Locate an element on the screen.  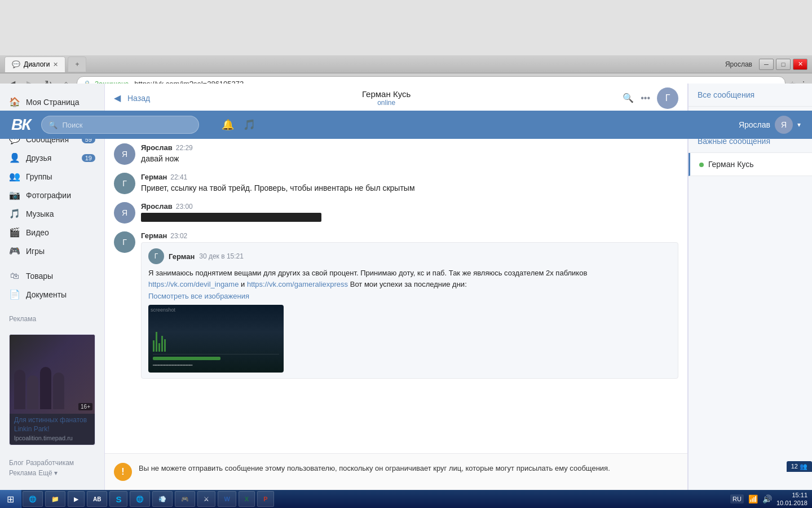
fwd-avatar: Г is located at coordinates (156, 256).